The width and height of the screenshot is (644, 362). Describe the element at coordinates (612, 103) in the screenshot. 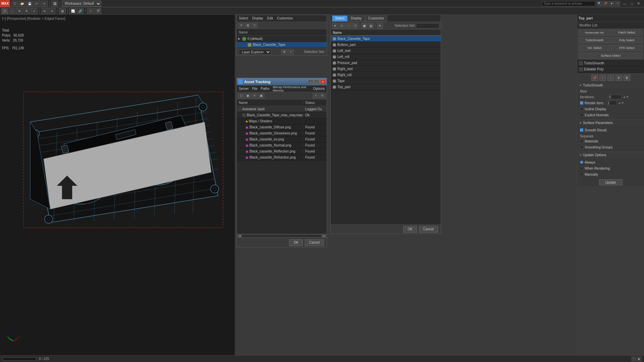

I see `render-iters-input` at that location.